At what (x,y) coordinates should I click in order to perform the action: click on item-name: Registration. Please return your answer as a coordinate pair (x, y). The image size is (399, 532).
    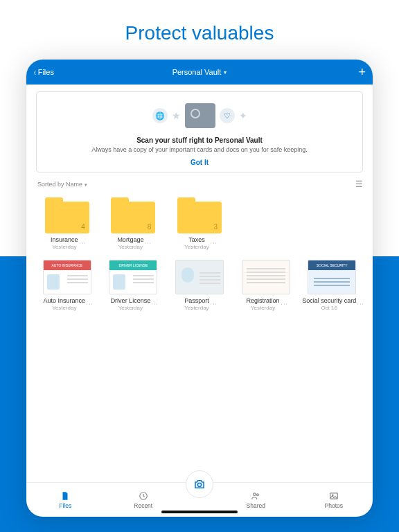
    Looking at the image, I should click on (263, 301).